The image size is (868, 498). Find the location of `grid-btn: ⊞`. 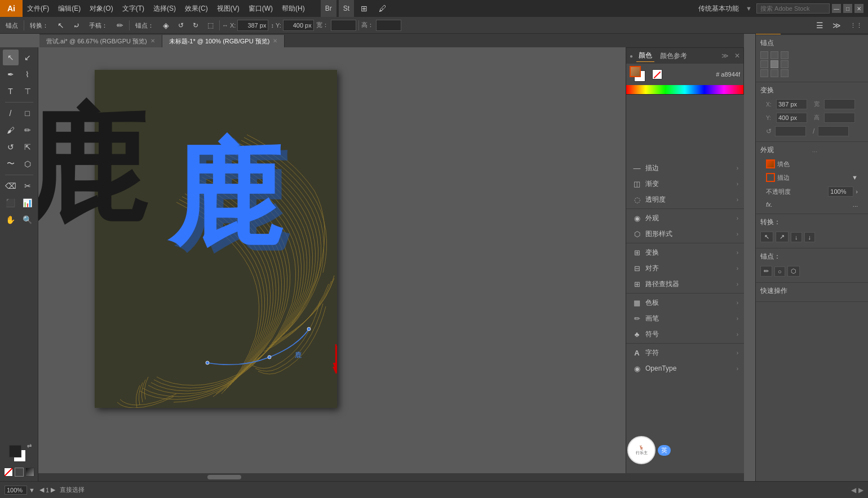

grid-btn: ⊞ is located at coordinates (364, 8).